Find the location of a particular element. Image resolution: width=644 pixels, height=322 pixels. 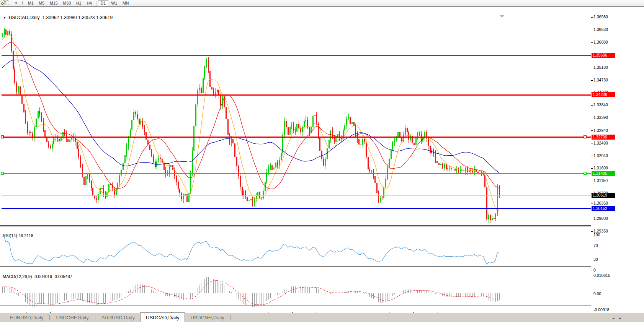

timeframe-button-m1: M1 is located at coordinates (31, 3).